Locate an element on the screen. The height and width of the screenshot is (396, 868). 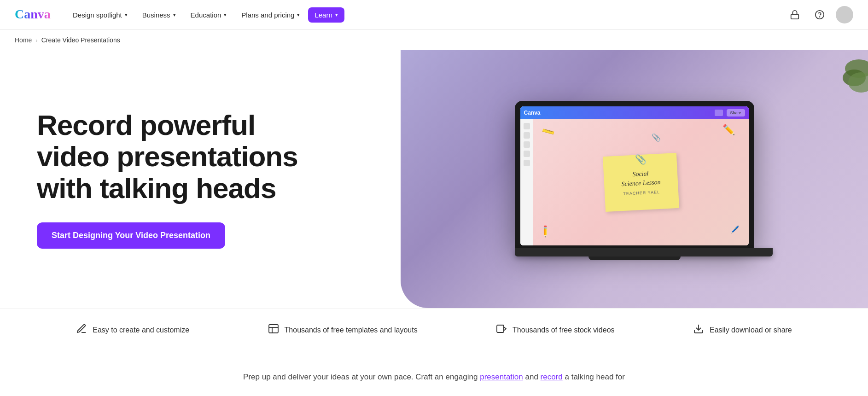
svg-text: Canva is located at coordinates (33, 14).